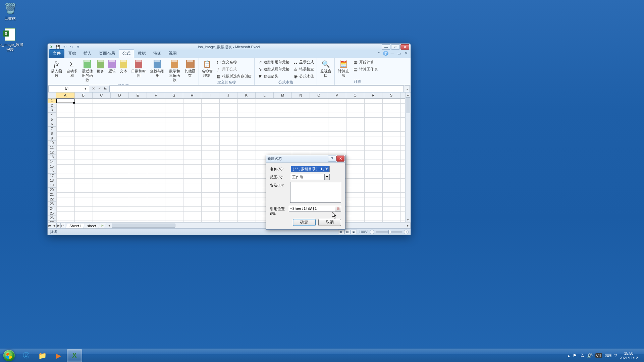 The width and height of the screenshot is (644, 362). What do you see at coordinates (156, 95) in the screenshot?
I see `column-header: F` at bounding box center [156, 95].